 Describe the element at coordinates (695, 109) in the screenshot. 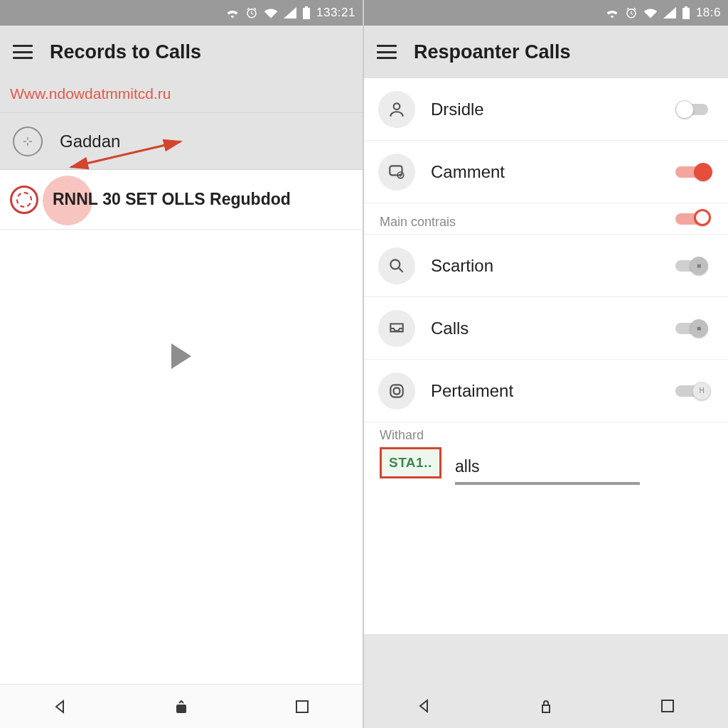

I see `toggle-drsidle` at that location.